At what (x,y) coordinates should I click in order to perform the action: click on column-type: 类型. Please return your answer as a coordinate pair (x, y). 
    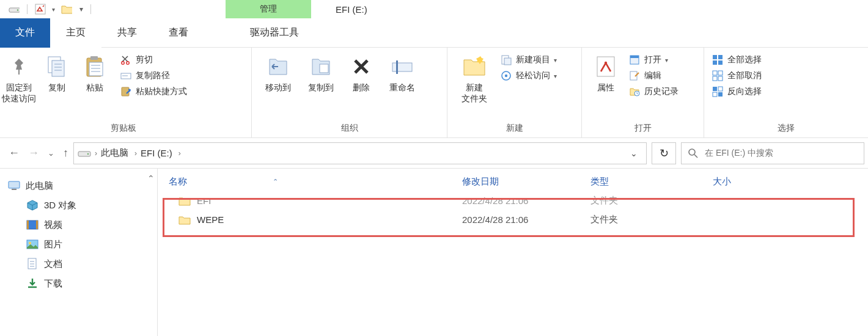
    Looking at the image, I should click on (652, 182).